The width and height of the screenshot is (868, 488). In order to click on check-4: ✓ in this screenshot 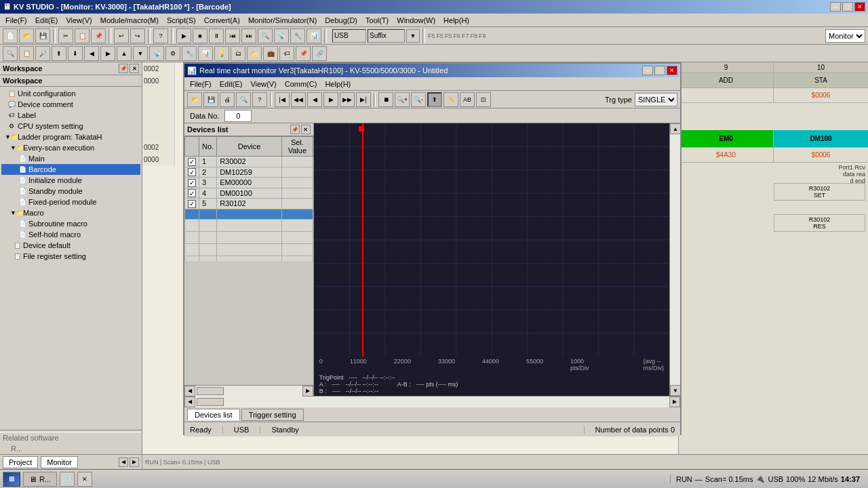, I will do `click(193, 193)`.